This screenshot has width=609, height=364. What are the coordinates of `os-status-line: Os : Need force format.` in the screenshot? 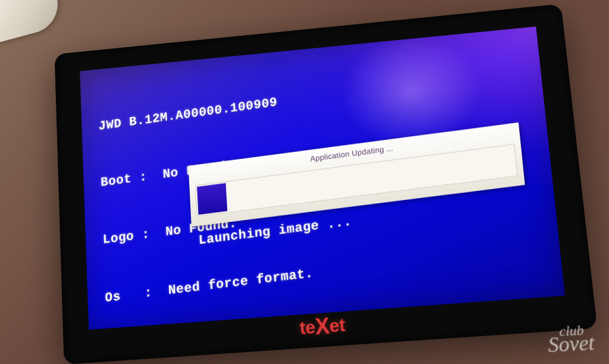 It's located at (243, 282).